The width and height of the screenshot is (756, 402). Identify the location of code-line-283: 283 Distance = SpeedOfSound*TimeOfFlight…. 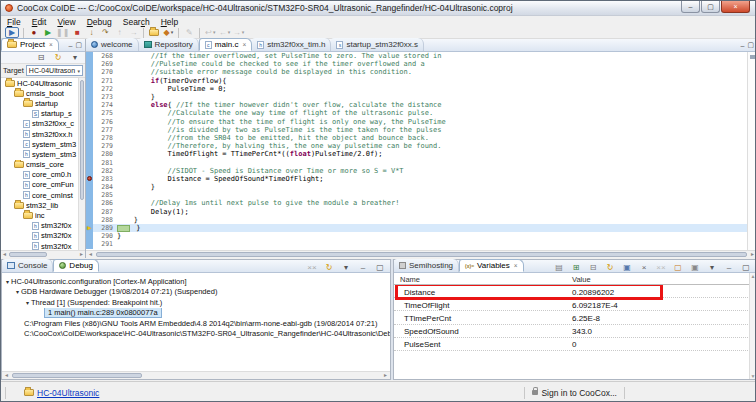
(416, 179).